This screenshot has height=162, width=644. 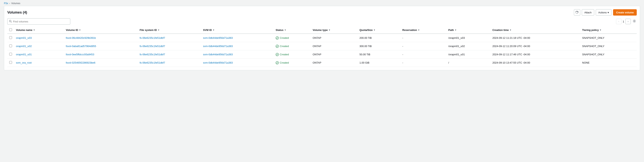 I want to click on volume-id-link-3: fsvol-025465f2286923be6, so click(x=80, y=63).